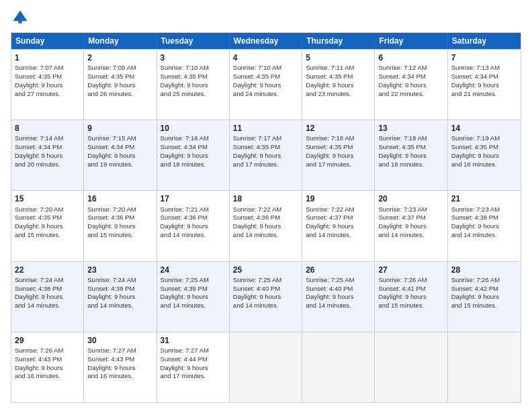 The height and width of the screenshot is (411, 532). What do you see at coordinates (120, 85) in the screenshot?
I see `calendar-cell-2: 2Sunrise: 7:09 AMSunset: 4:35 PMDaylight…` at bounding box center [120, 85].